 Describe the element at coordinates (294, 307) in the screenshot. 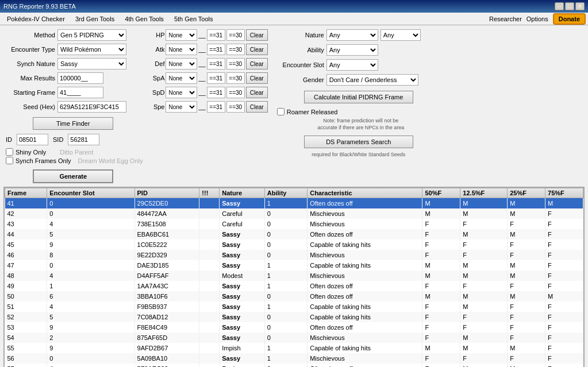

I see `table-row: 514F9B5B937Sassy1Capable of taking hitsF…` at that location.